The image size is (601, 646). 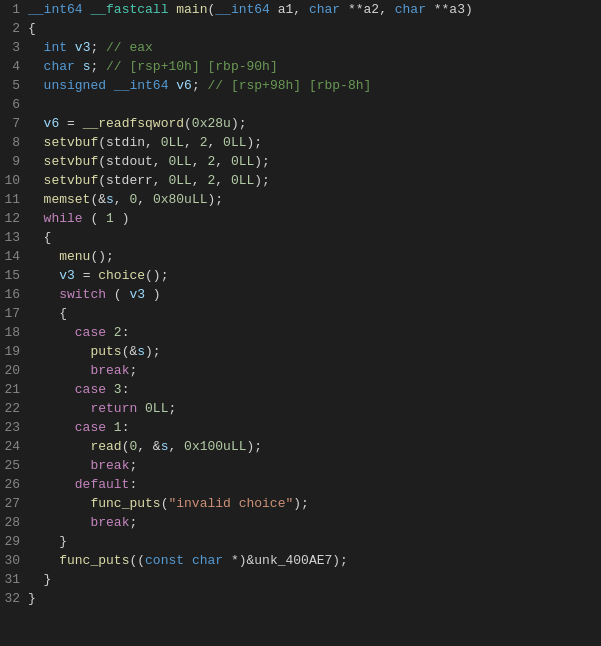 I want to click on line-number: 27, so click(x=14, y=504).